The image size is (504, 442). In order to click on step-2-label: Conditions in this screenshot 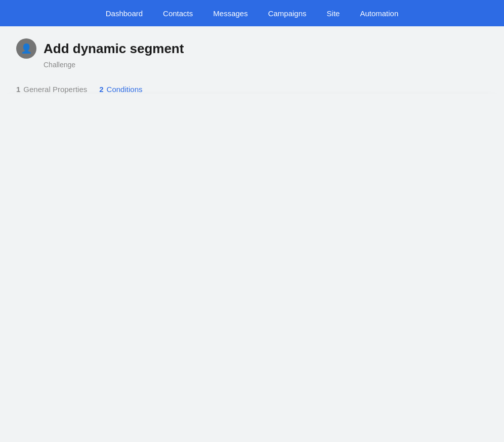, I will do `click(124, 89)`.